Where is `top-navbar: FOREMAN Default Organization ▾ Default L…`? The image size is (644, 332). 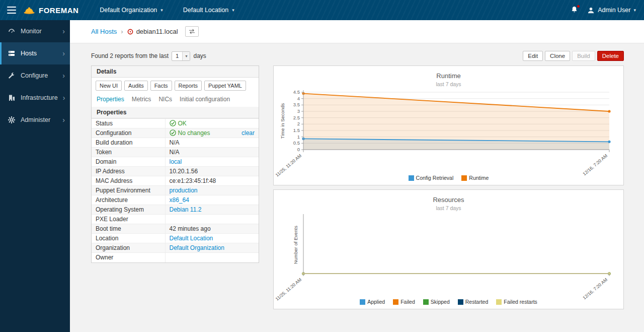 top-navbar: FOREMAN Default Organization ▾ Default L… is located at coordinates (322, 10).